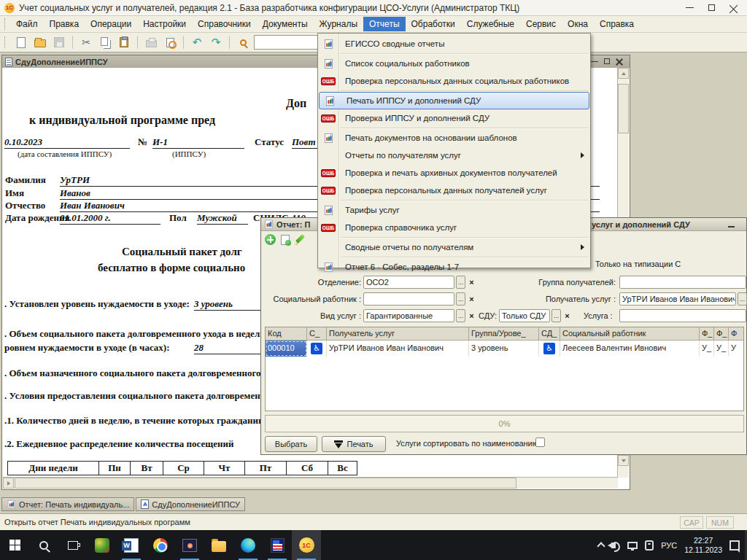 Image resolution: width=747 pixels, height=560 pixels. What do you see at coordinates (737, 334) in the screenshot?
I see `col-f3: Ф` at bounding box center [737, 334].